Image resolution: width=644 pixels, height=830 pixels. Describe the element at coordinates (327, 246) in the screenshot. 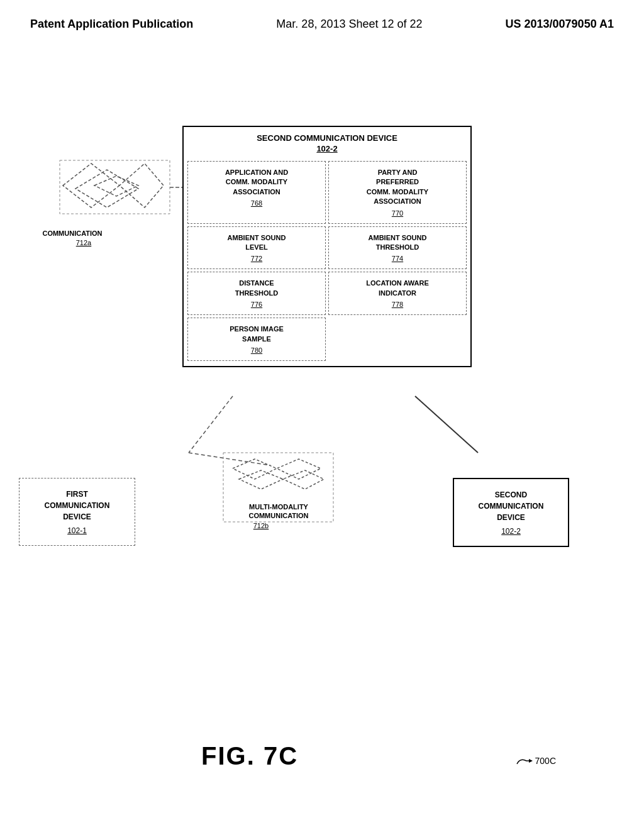

I see `second-comm-device-top: SECOND COMMUNICATION DEVICE 102-2 APPLIC…` at that location.